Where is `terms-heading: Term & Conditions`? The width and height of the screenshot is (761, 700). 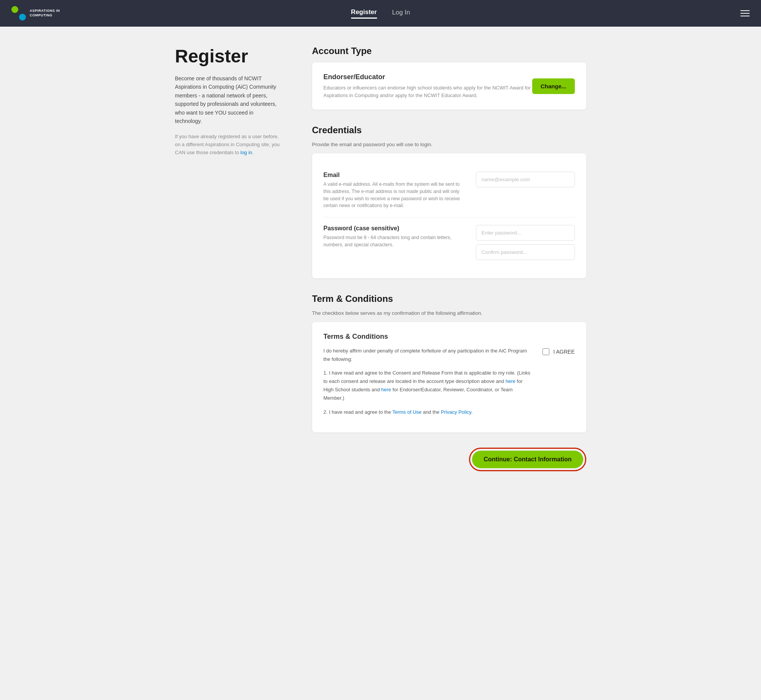 terms-heading: Term & Conditions is located at coordinates (449, 299).